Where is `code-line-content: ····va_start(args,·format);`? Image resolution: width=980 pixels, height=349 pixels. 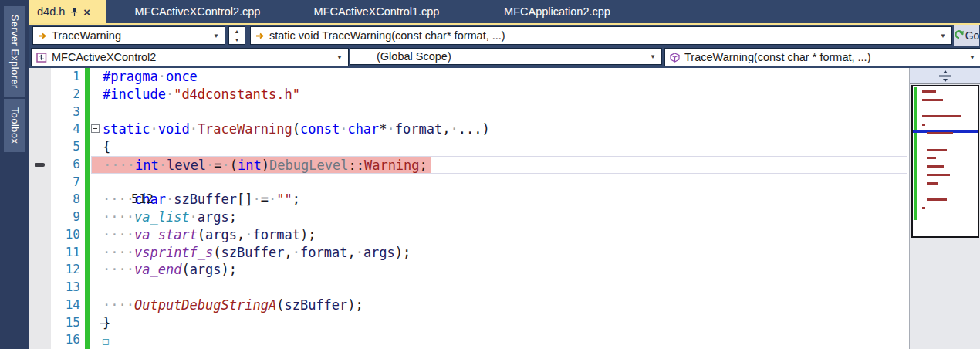 code-line-content: ····va_start(args,·format); is located at coordinates (499, 235).